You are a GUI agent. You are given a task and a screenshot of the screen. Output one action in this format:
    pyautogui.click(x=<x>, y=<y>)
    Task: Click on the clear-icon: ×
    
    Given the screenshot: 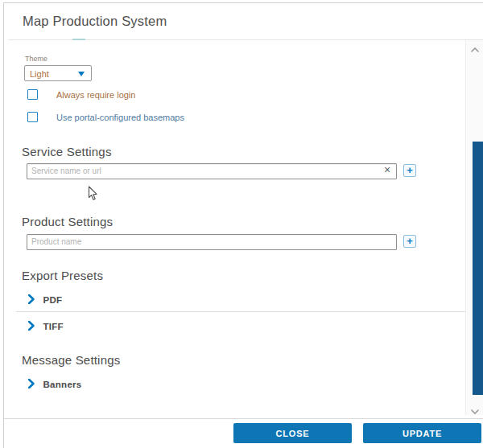 What is the action you would take?
    pyautogui.click(x=387, y=170)
    